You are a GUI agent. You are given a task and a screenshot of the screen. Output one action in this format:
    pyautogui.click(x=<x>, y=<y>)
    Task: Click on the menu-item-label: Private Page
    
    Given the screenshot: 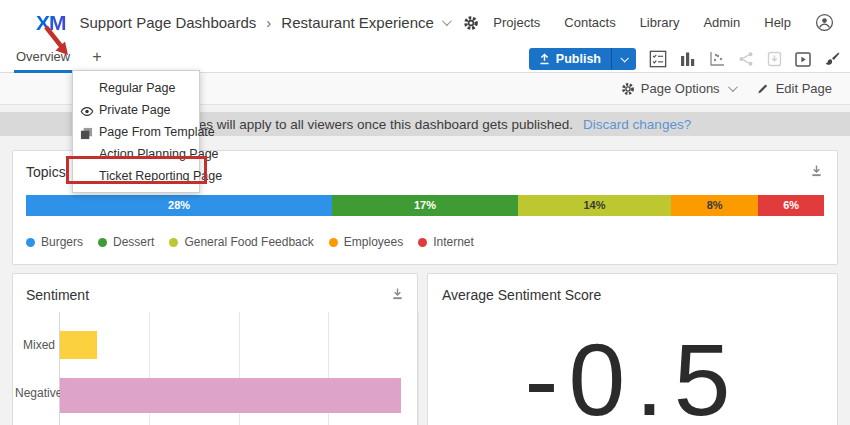 What is the action you would take?
    pyautogui.click(x=135, y=110)
    